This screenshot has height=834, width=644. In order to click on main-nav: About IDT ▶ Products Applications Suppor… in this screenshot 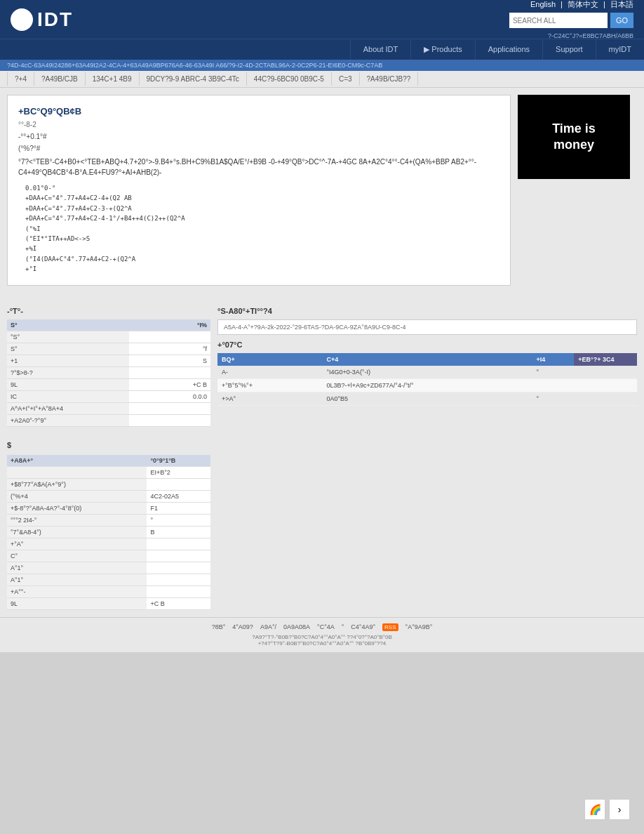, I will do `click(322, 49)`.